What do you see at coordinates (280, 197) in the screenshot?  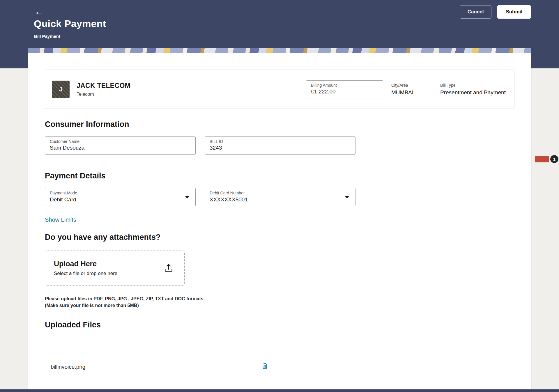 I see `debit-card-number-select: Debit Card Number XXXXXXX5001` at bounding box center [280, 197].